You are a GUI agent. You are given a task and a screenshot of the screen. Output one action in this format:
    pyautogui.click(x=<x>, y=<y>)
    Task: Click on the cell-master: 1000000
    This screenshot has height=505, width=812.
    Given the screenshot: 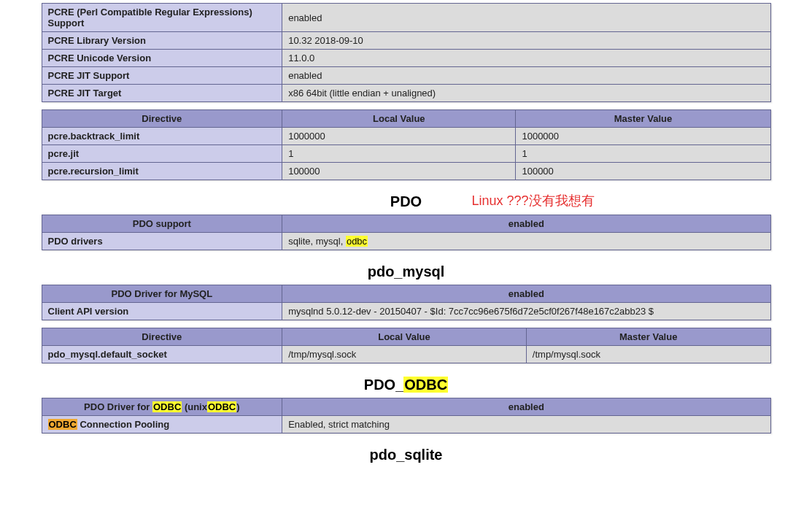 What is the action you would take?
    pyautogui.click(x=643, y=136)
    